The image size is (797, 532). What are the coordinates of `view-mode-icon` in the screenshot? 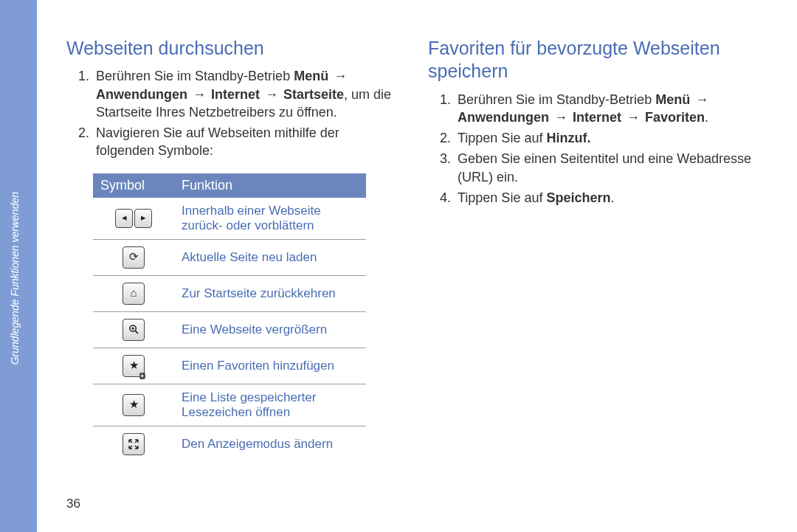 It's located at (134, 444).